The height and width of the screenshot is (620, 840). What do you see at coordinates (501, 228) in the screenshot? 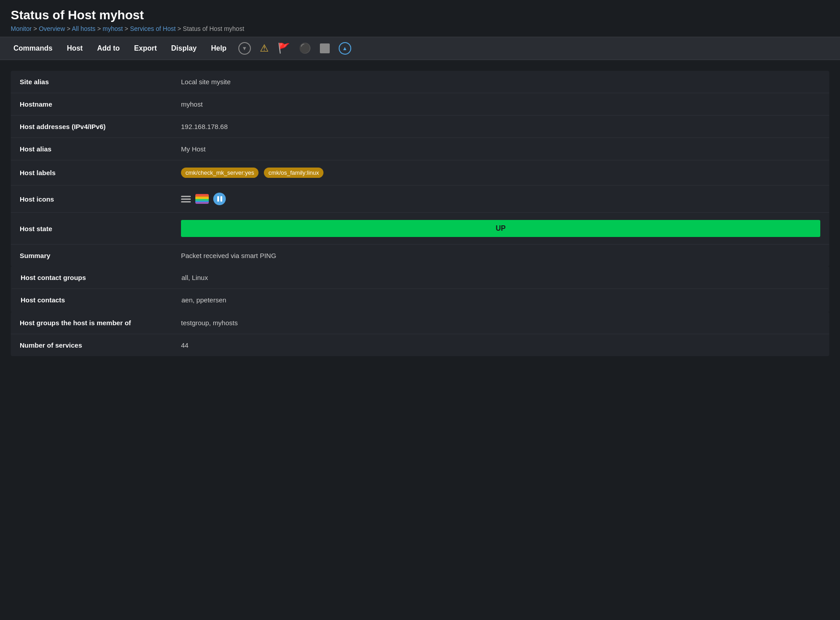
I see `host-state-badge: UP` at bounding box center [501, 228].